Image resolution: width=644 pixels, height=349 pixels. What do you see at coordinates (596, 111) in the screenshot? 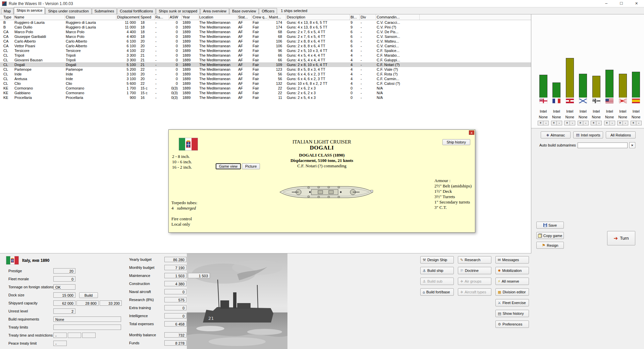
I see `intel-link-germany: Intel` at bounding box center [596, 111].